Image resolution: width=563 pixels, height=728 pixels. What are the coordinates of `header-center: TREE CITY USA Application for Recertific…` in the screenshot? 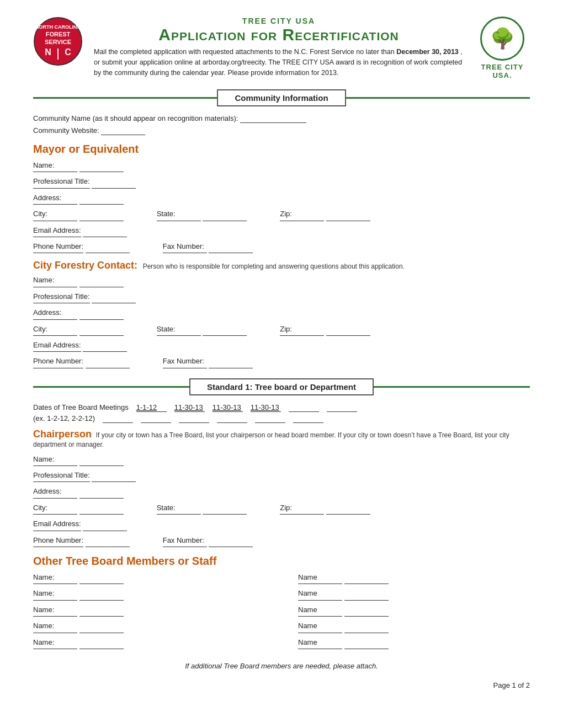 It's located at (279, 47).